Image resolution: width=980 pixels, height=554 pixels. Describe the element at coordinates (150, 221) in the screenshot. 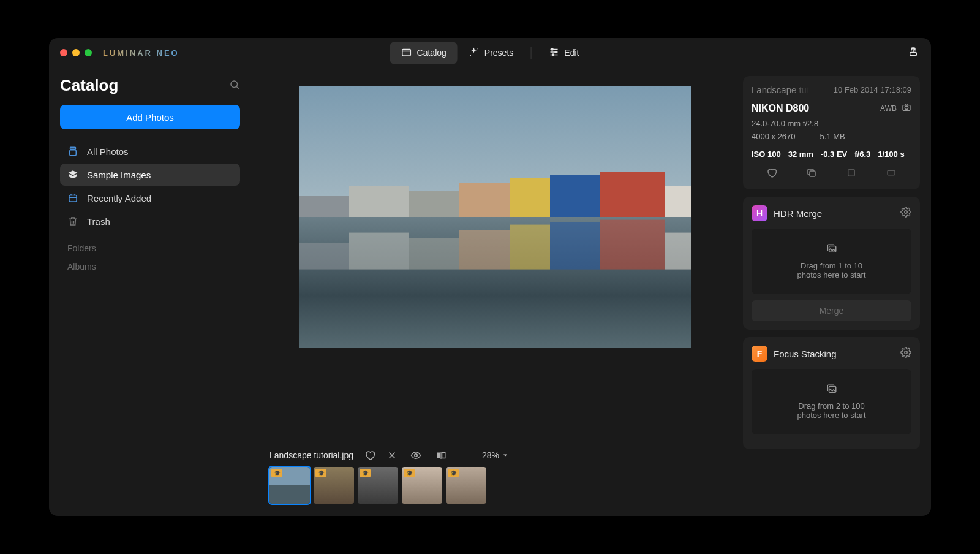

I see `sidebar-item-trash: Trash` at that location.